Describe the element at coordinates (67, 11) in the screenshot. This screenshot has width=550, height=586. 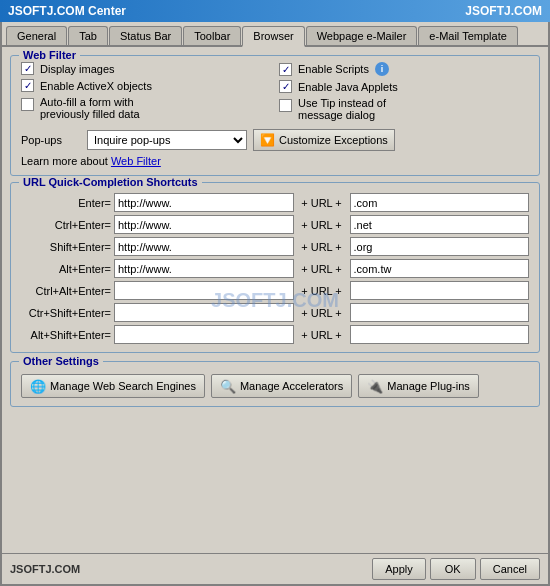
I see `title-left: JSOFTJ.COM Center` at that location.